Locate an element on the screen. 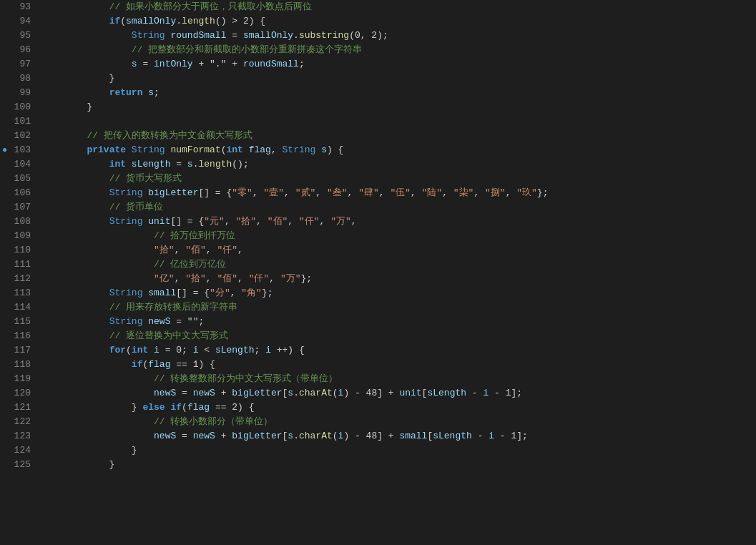  table-row: 122 // 转换小数部分（带单位） is located at coordinates (378, 422).